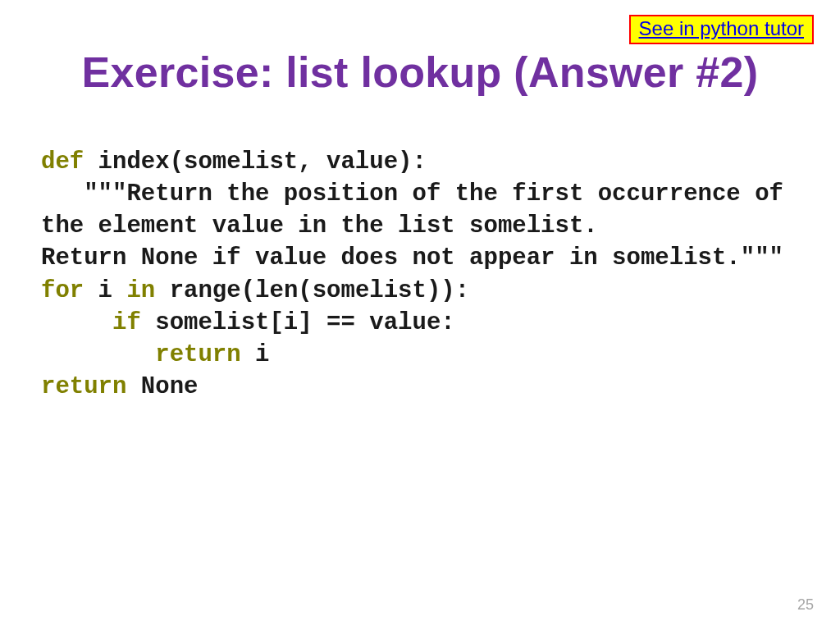  Describe the element at coordinates (420, 323) in the screenshot. I see `code-line-if: if somelist[i] == value:` at that location.